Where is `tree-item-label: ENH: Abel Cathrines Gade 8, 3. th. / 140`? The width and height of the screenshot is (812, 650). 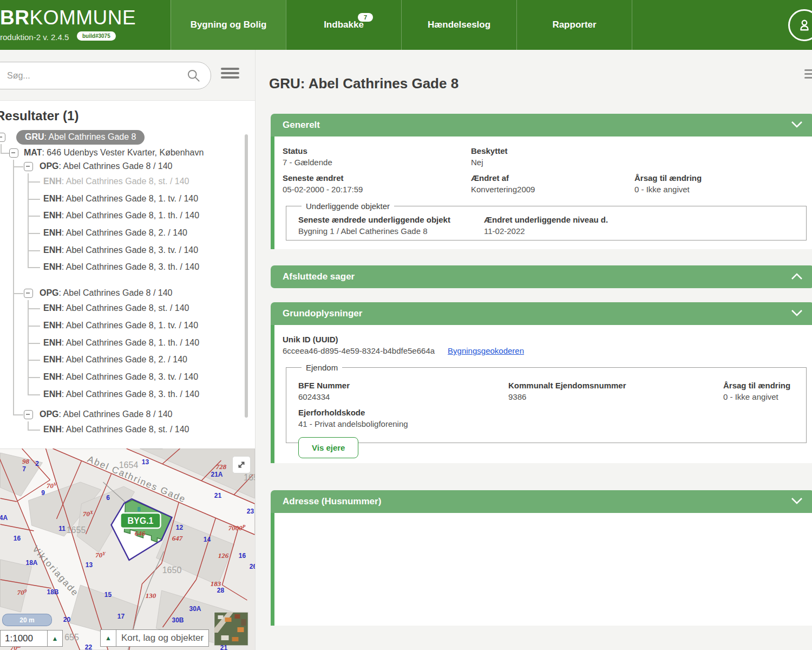
tree-item-label: ENH: Abel Cathrines Gade 8, 3. th. / 140 is located at coordinates (121, 267).